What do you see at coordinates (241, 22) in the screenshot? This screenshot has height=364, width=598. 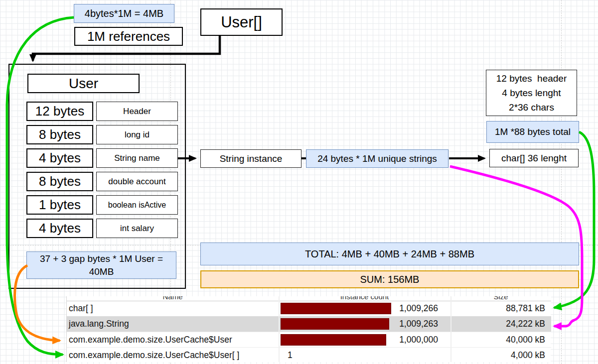 I see `user-array-node: User[]` at bounding box center [241, 22].